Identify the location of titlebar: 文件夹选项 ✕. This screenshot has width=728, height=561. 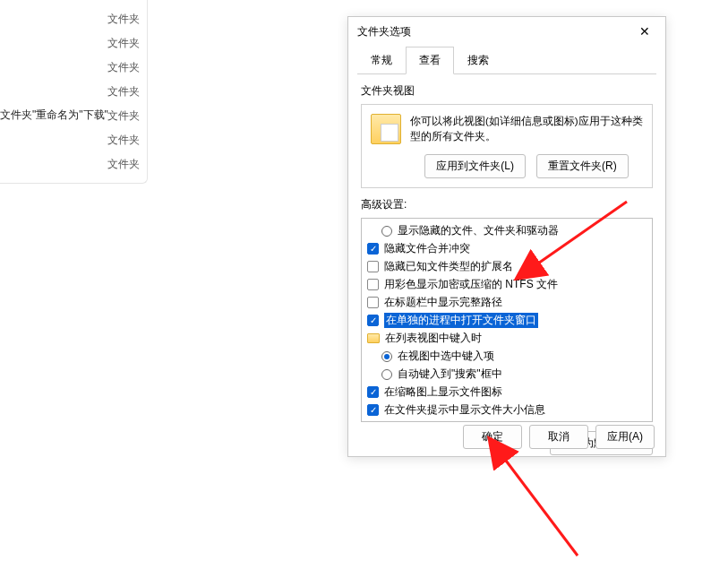
(507, 31).